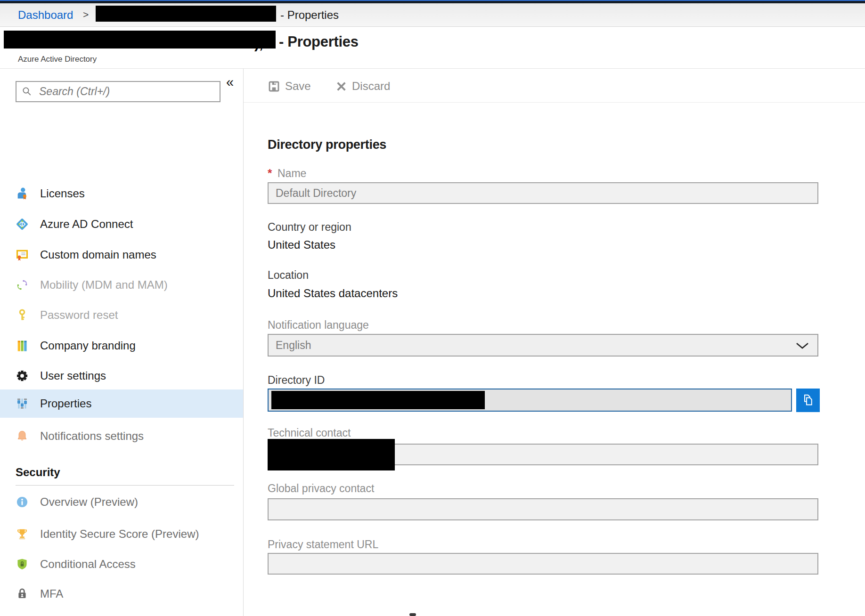 The height and width of the screenshot is (616, 865). I want to click on sidebar-item-notifications-settings: Notifications settings, so click(122, 436).